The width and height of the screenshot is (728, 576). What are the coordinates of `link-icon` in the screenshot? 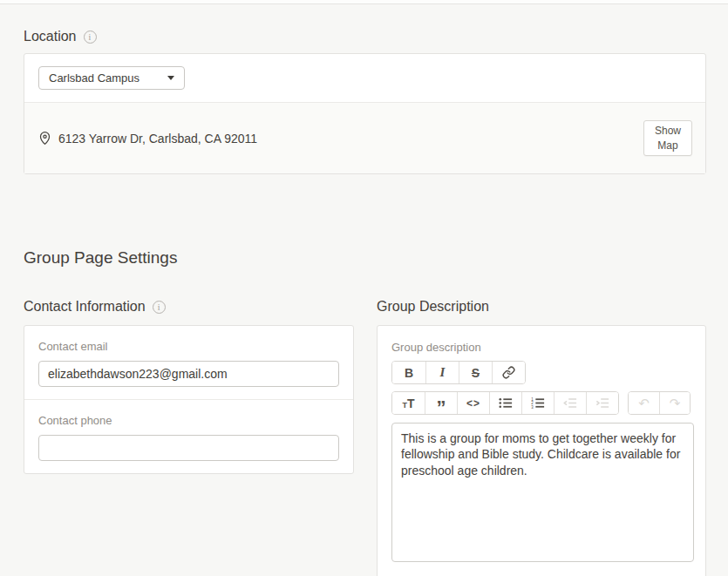 It's located at (509, 373).